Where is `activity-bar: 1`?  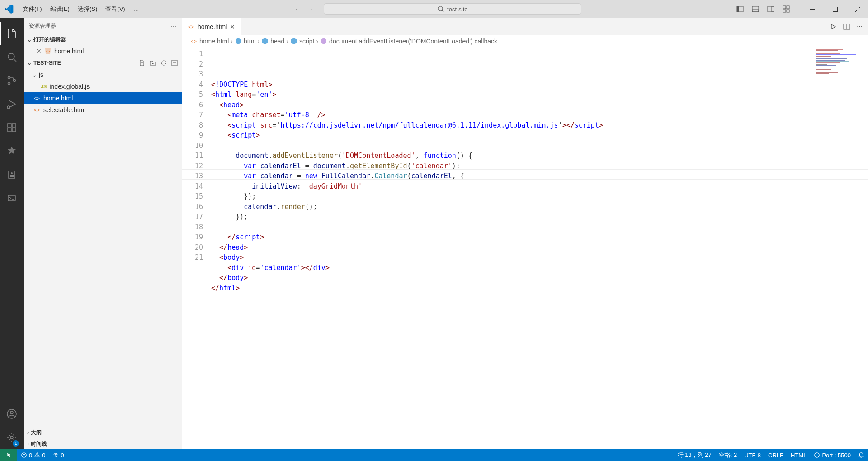
activity-bar: 1 is located at coordinates (12, 233).